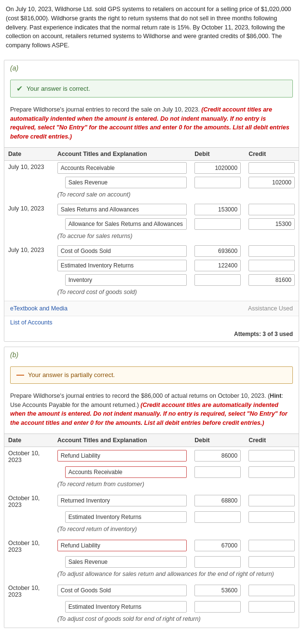 Image resolution: width=303 pixels, height=644 pixels. Describe the element at coordinates (152, 574) in the screenshot. I see `note-row: (To adjust allowance for sales return an…` at that location.